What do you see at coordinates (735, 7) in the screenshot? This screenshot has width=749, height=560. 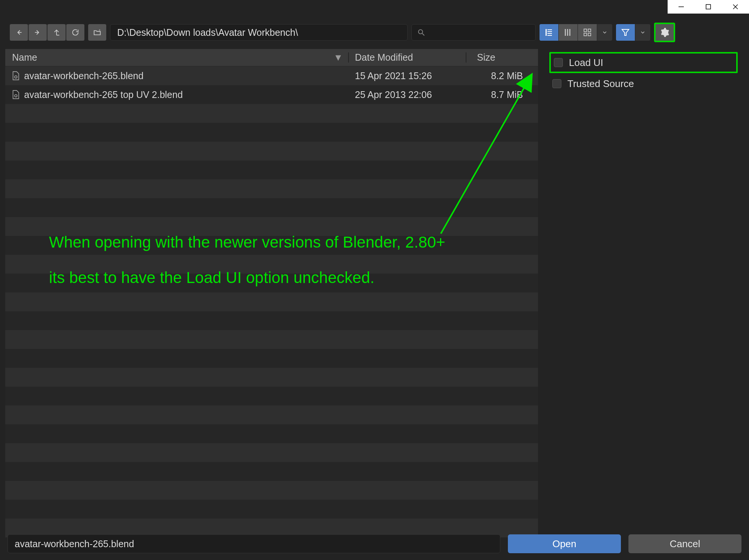 I see `close-button` at bounding box center [735, 7].